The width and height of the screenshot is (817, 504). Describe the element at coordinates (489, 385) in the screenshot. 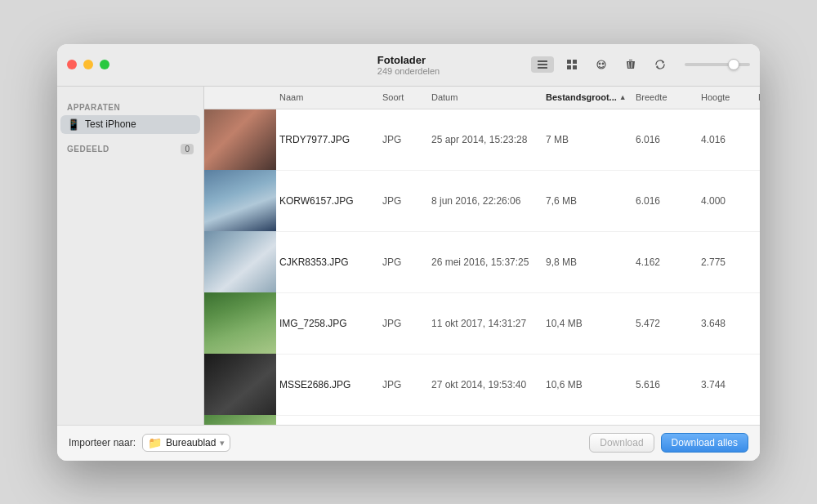

I see `cell-datum: 27 okt 2014, 19:53:40` at that location.